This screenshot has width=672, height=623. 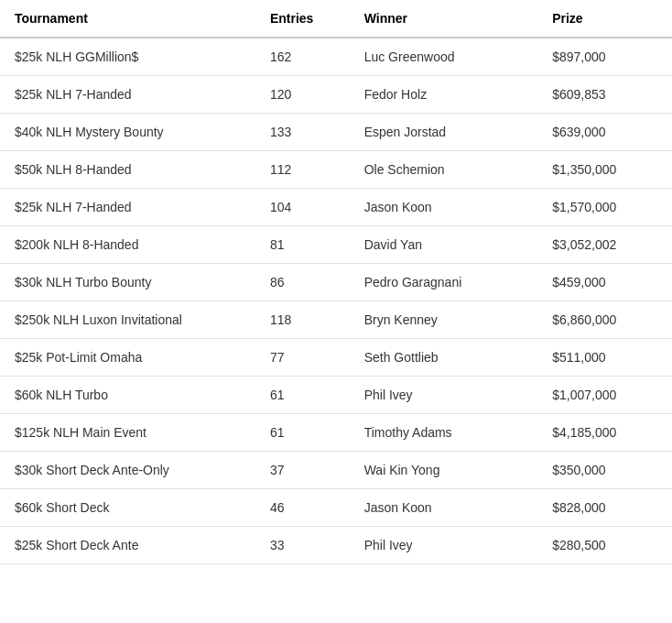 What do you see at coordinates (336, 508) in the screenshot?
I see `table-row: $60k Short Deck46Jason Koon$828,000` at bounding box center [336, 508].